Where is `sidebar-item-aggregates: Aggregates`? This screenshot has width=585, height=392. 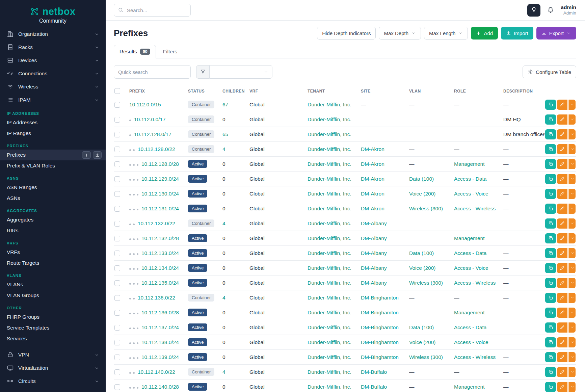 sidebar-item-aggregates: Aggregates is located at coordinates (53, 220).